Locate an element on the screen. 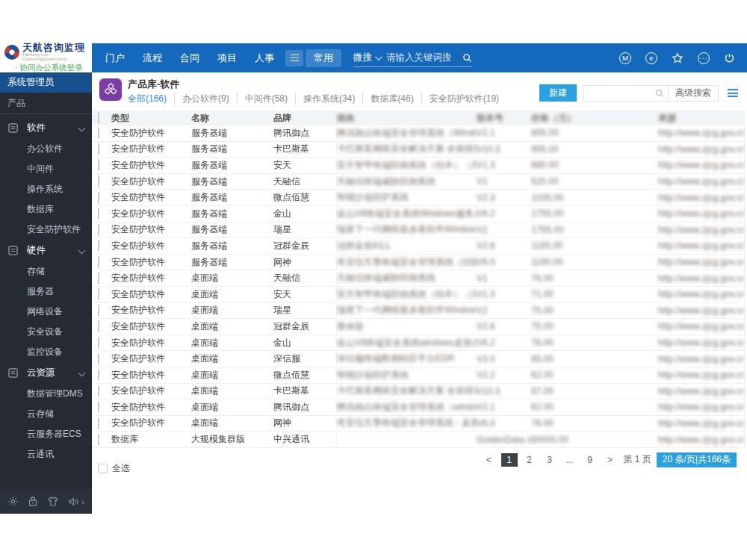 The width and height of the screenshot is (747, 560). filter-tab-数据库(46): 数据库(46) is located at coordinates (392, 99).